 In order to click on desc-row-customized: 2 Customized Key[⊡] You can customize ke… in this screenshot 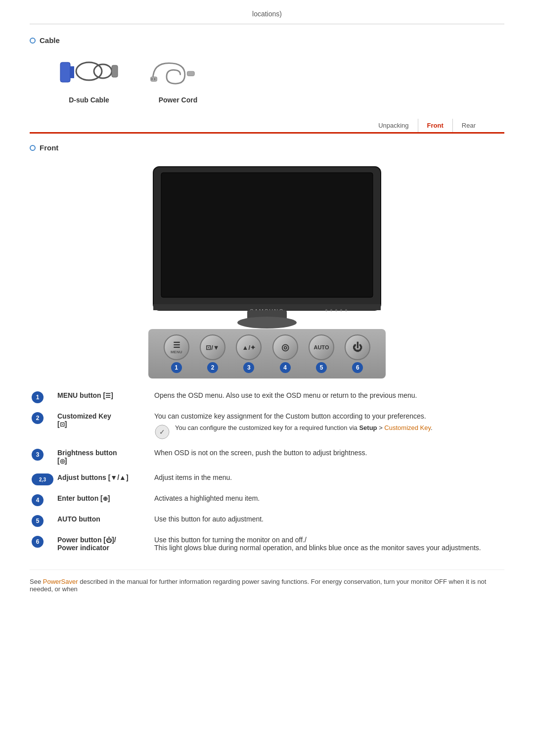, I will do `click(267, 427)`.